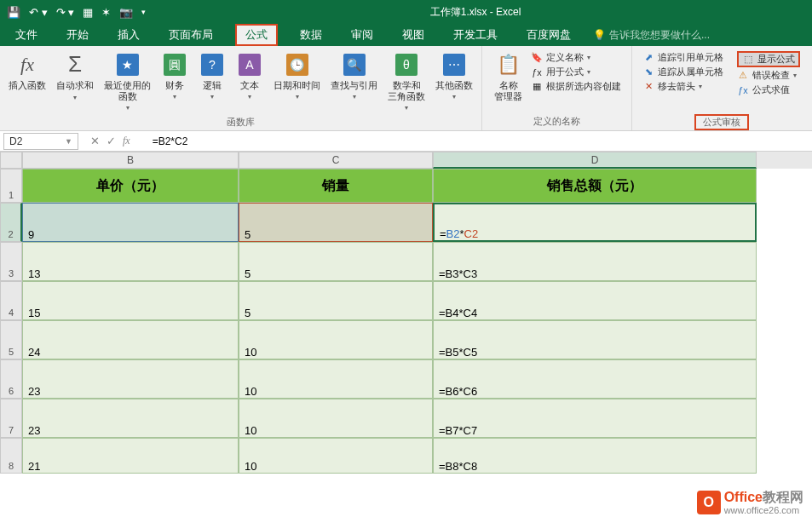 This screenshot has width=812, height=517. I want to click on row-header-1: 1, so click(11, 186).